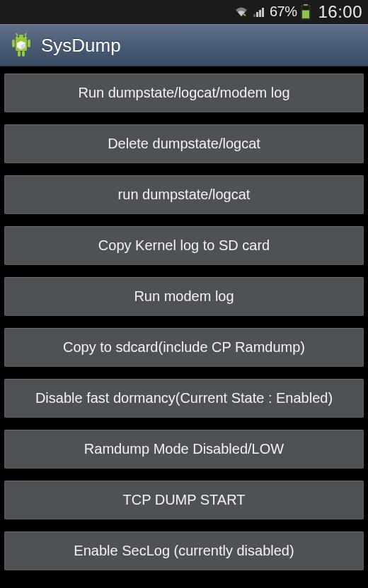 This screenshot has height=588, width=368. Describe the element at coordinates (184, 195) in the screenshot. I see `run-dumpstate-logcat-button: run dumpstate/logcat` at that location.